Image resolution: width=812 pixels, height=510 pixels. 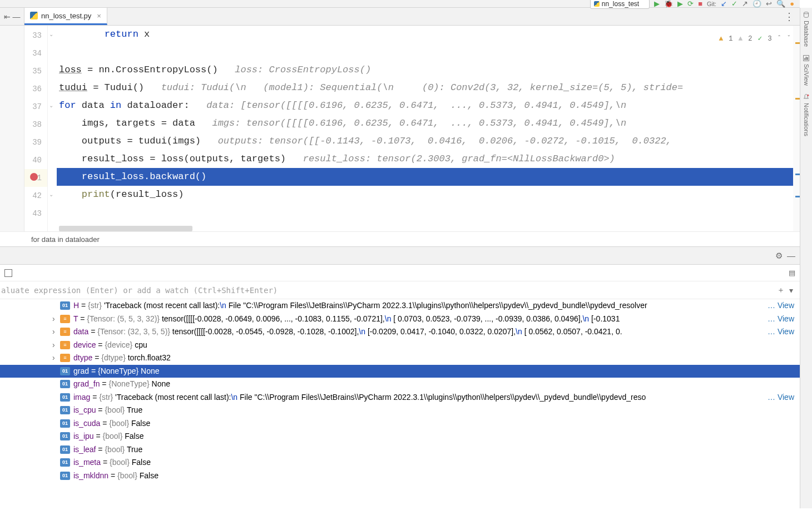 What do you see at coordinates (400, 273) in the screenshot?
I see `debug-subtoolbar: ▤` at bounding box center [400, 273].